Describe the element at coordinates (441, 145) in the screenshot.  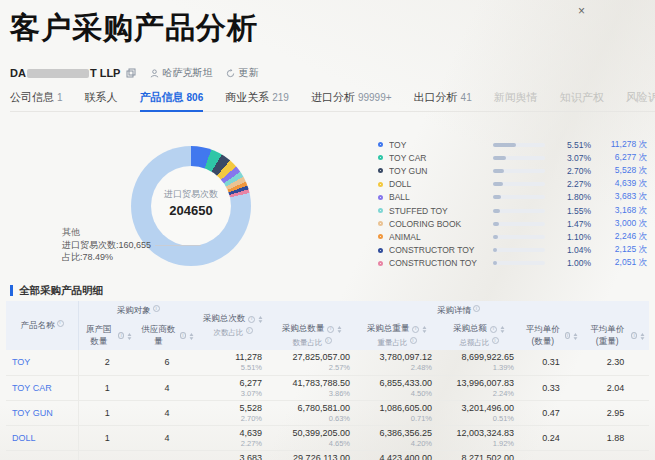
I see `legend-label: TOY` at that location.